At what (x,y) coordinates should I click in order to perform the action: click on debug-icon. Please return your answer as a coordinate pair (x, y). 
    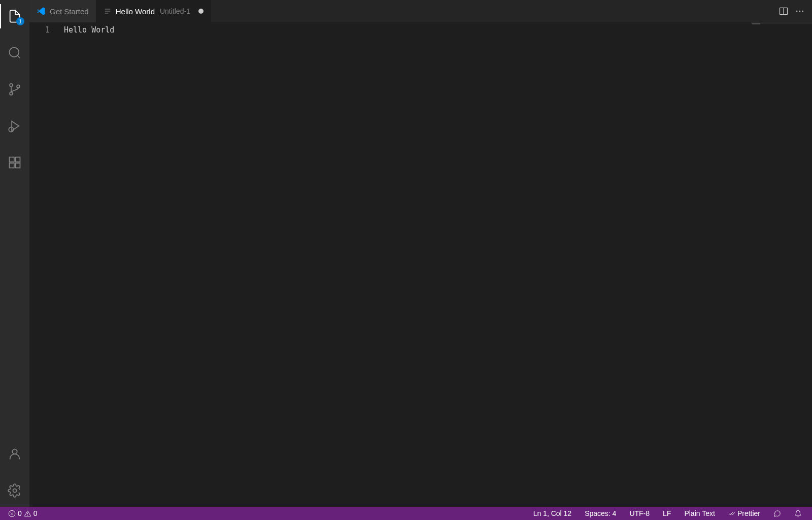
    Looking at the image, I should click on (15, 126).